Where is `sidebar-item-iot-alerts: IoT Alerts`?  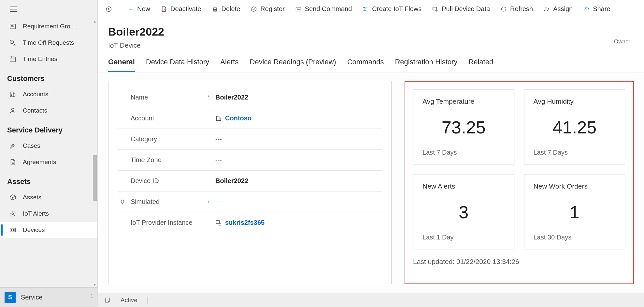
sidebar-item-iot-alerts: IoT Alerts is located at coordinates (49, 214).